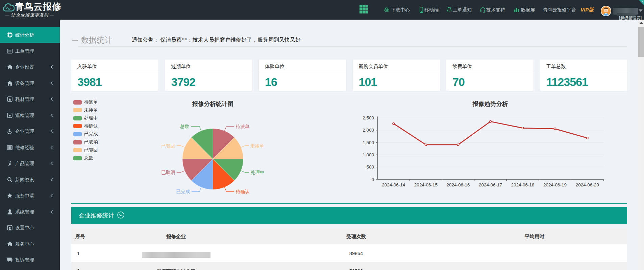  What do you see at coordinates (373, 179) in the screenshot?
I see `svg-text: 0` at bounding box center [373, 179].